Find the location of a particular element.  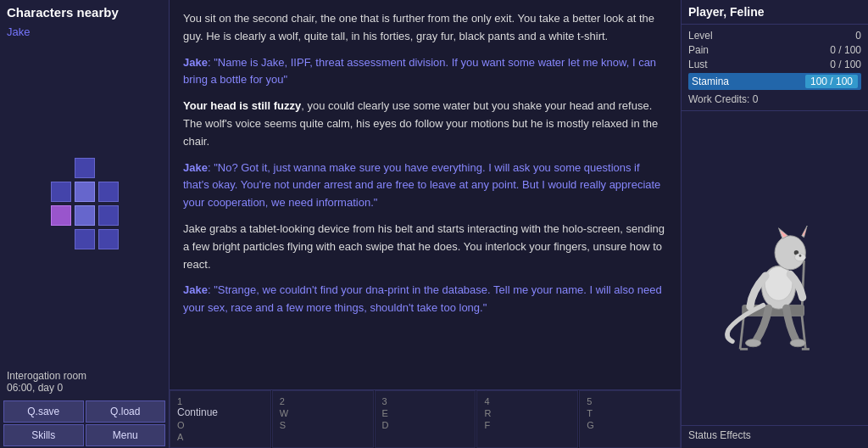

story-para-1: You sit on the second chair, the one tha… is located at coordinates (426, 28).